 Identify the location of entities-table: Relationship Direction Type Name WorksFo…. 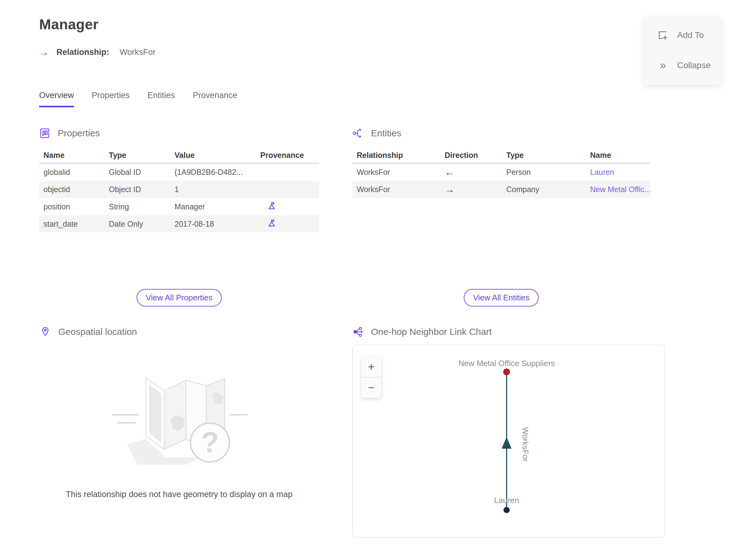
(501, 173).